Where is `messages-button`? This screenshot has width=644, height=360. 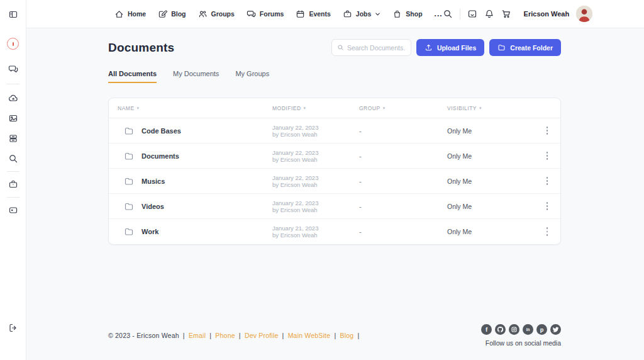 messages-button is located at coordinates (472, 14).